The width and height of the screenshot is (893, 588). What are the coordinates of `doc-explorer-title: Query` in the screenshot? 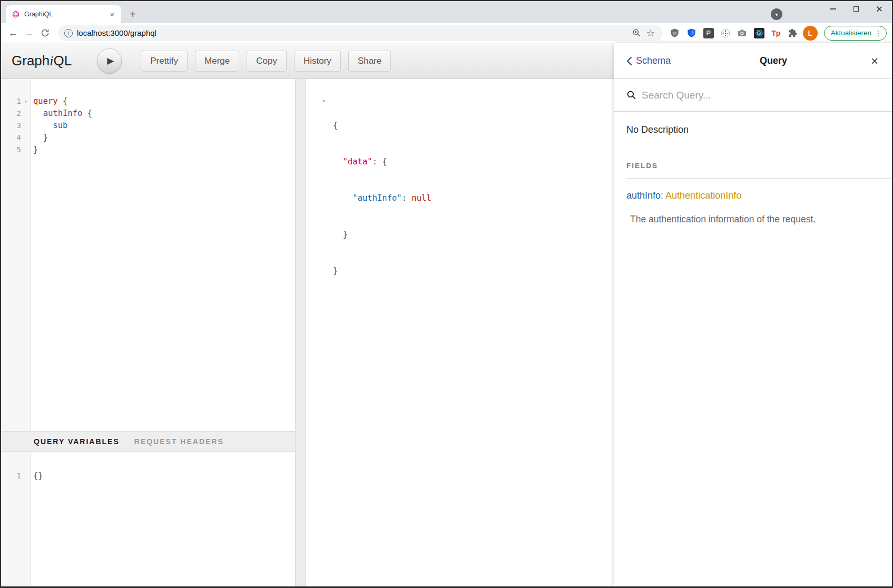 It's located at (771, 61).